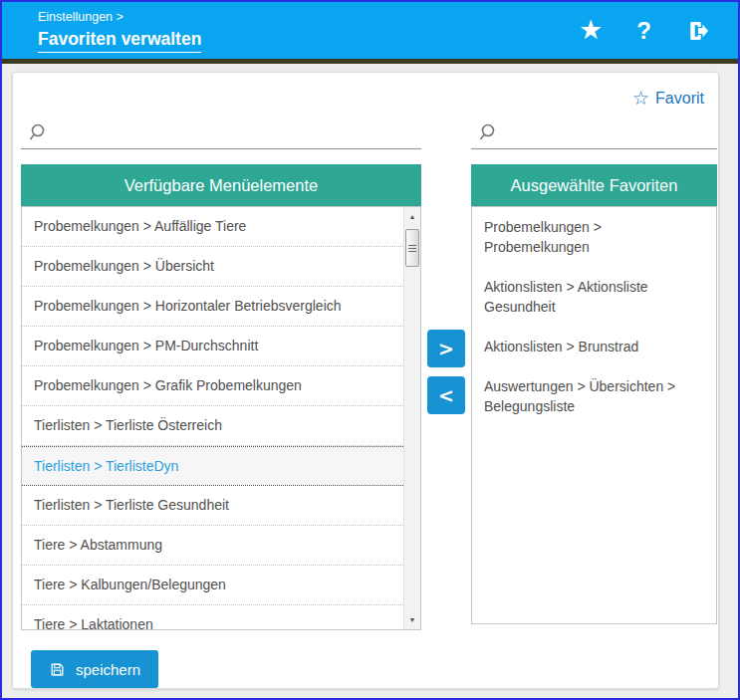  I want to click on list-item-label: Probemelkungen > Grafik Probemelkungen, so click(167, 385).